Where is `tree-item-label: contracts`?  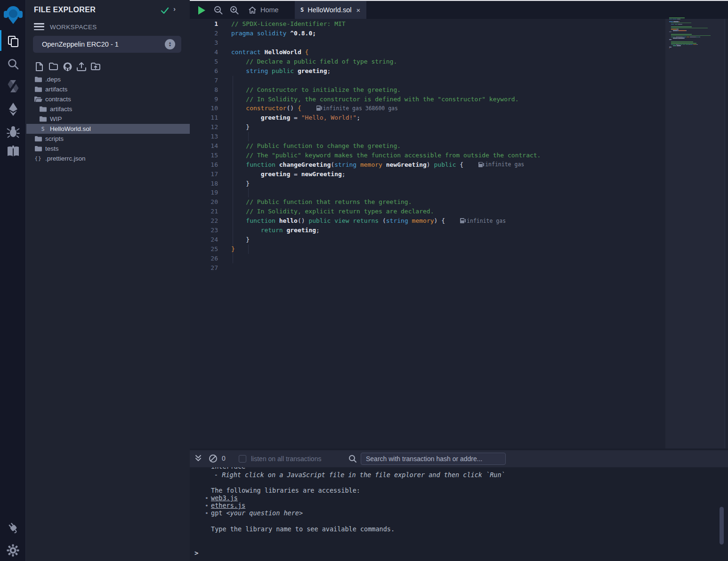 tree-item-label: contracts is located at coordinates (58, 99).